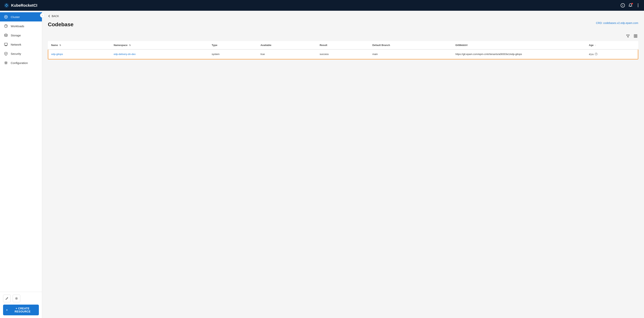 This screenshot has width=644, height=318. I want to click on columns-button, so click(636, 36).